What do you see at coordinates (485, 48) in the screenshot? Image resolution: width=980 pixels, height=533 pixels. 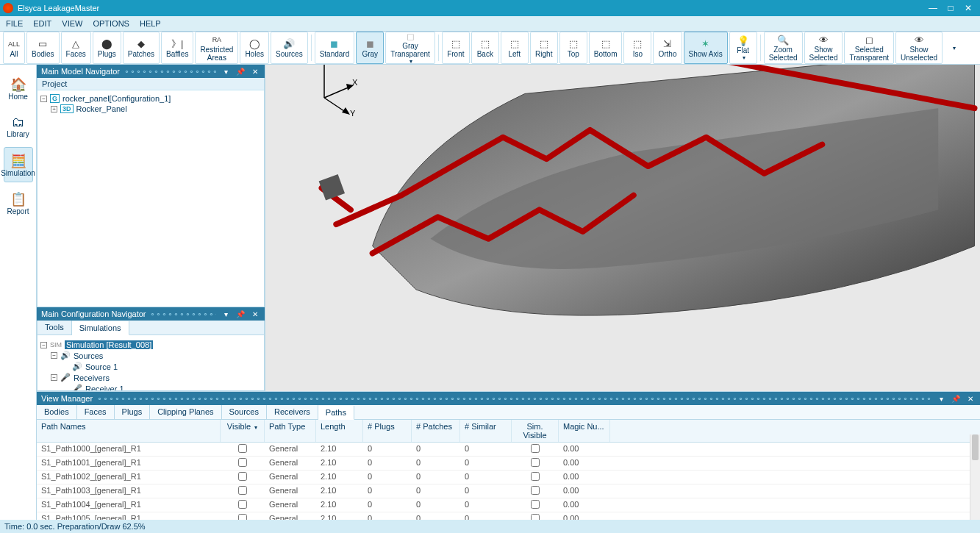 I see `ribbon-back: ⬚Back` at bounding box center [485, 48].